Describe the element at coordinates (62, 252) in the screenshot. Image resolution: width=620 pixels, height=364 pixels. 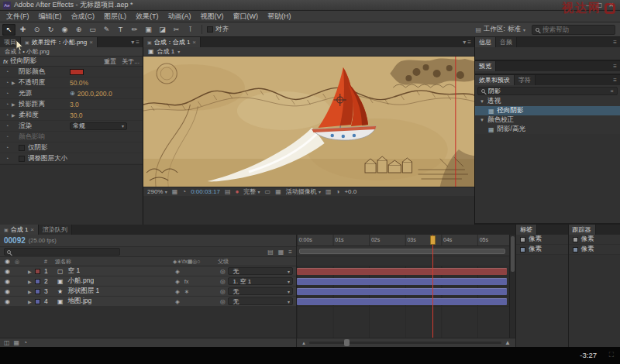
I see `timeline-search-box` at that location.